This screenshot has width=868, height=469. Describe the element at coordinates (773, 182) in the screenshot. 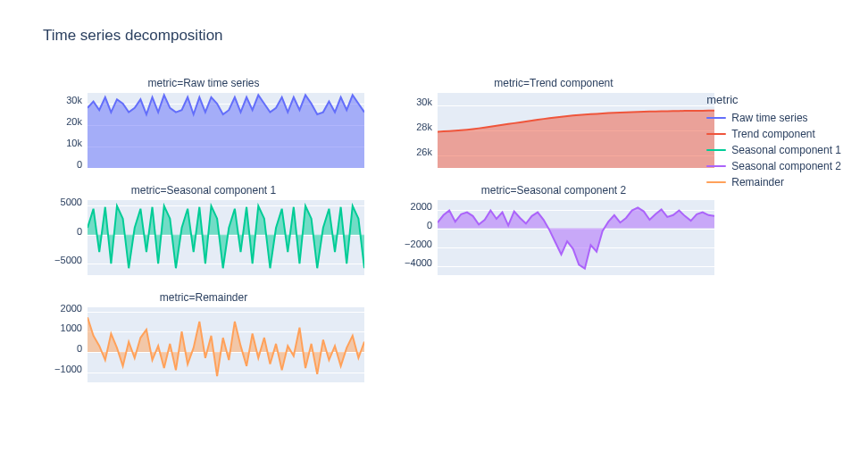

I see `legend-item: Remainder` at that location.